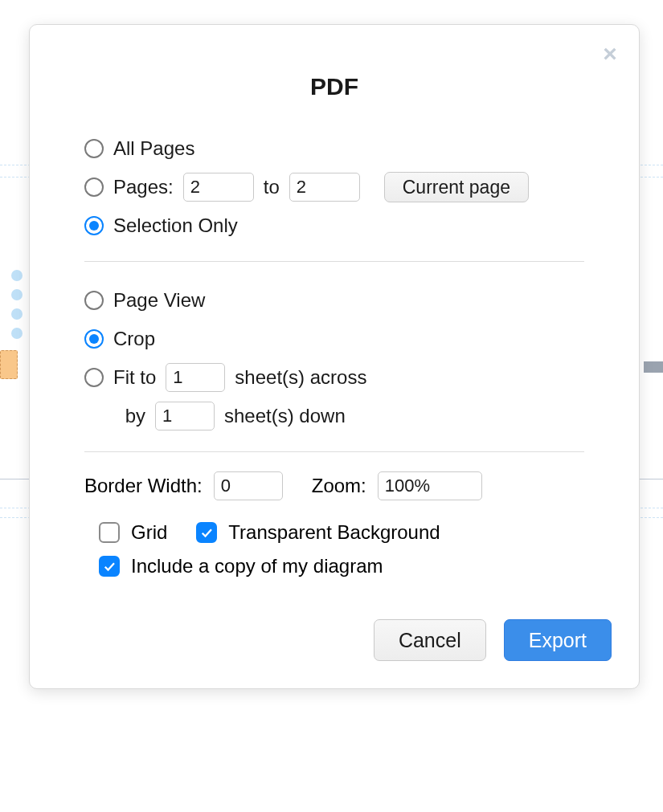  What do you see at coordinates (334, 87) in the screenshot?
I see `dialog-title: PDF` at bounding box center [334, 87].